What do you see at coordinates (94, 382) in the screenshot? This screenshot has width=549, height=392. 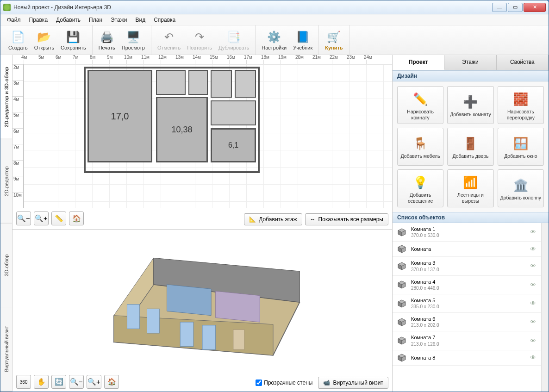 I see `zoom-in-3d-button: 🔍+` at bounding box center [94, 382].